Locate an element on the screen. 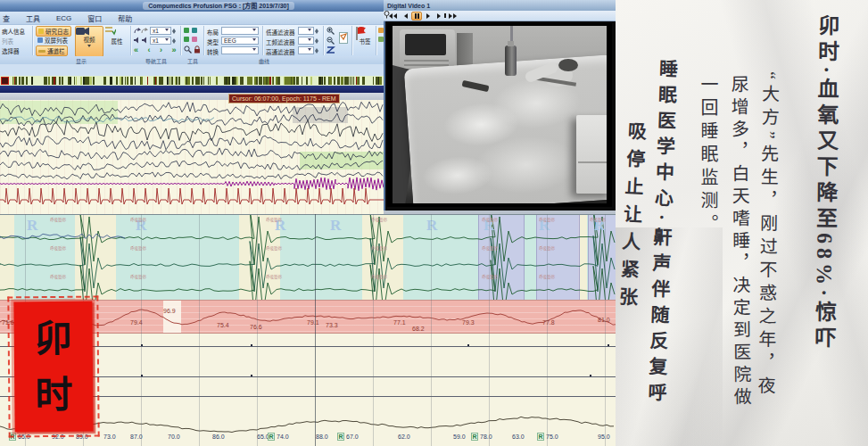 Image resolution: width=868 pixels, height=446 pixels. page-zoom-select-a: x1 is located at coordinates (161, 30).